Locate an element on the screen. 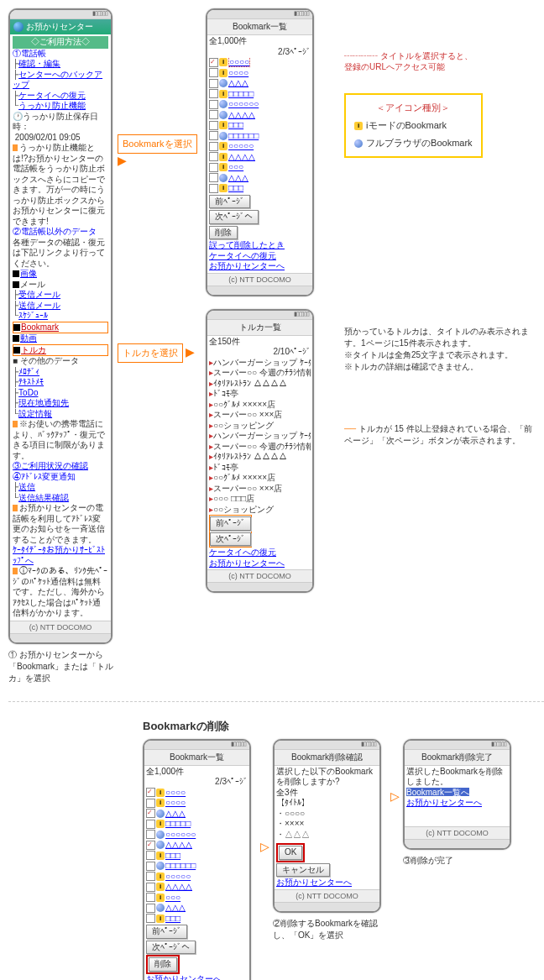  link-sendres: 送信結果確認 is located at coordinates (44, 497).